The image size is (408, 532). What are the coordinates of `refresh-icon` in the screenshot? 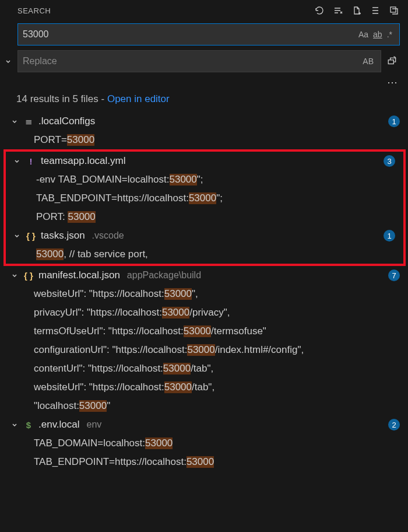 It's located at (319, 10).